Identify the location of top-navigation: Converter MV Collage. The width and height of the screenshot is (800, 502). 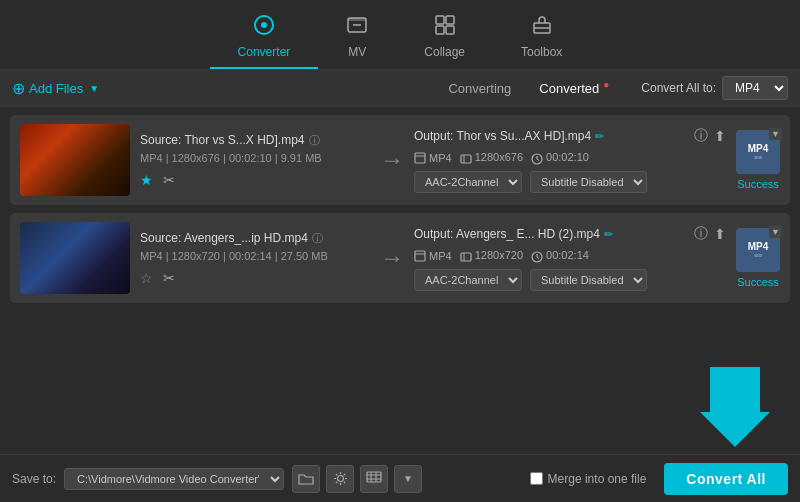
(400, 35).